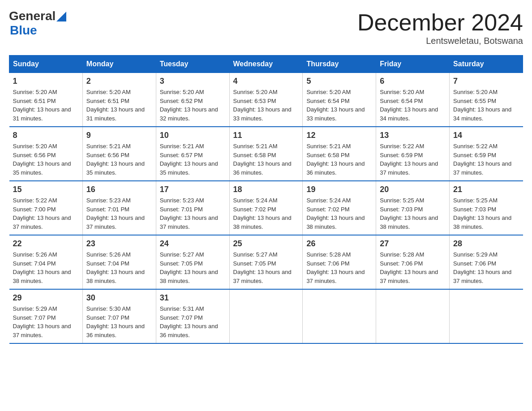  Describe the element at coordinates (413, 64) in the screenshot. I see `weekday-header-friday: Friday` at that location.